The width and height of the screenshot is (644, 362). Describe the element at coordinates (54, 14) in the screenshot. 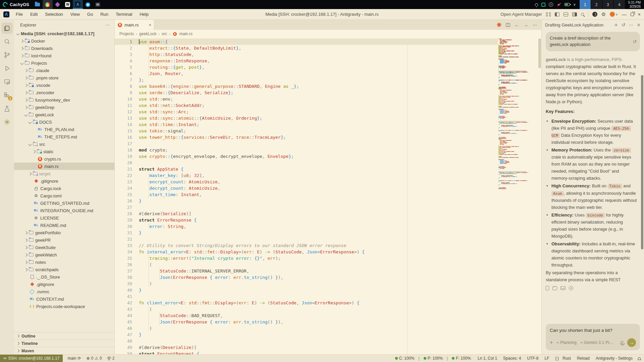

I see `menu-selection: Selection` at that location.